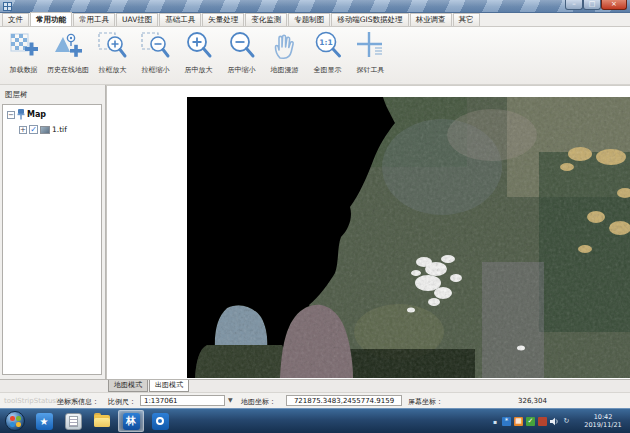 This screenshot has height=433, width=630. Describe the element at coordinates (554, 422) in the screenshot. I see `volume-icon` at that location.